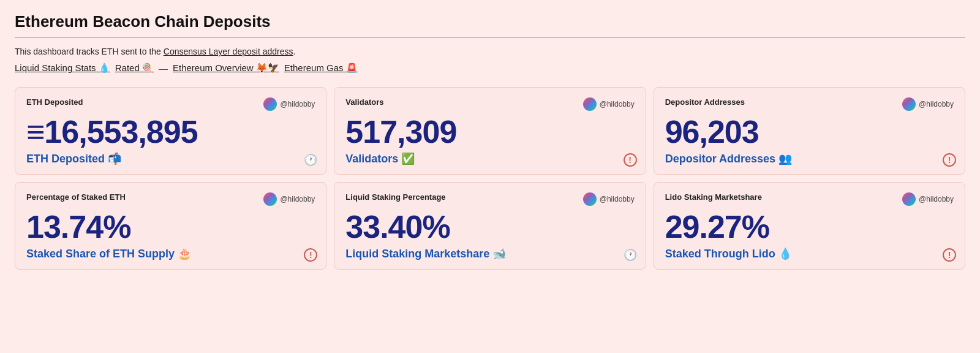 The width and height of the screenshot is (980, 353). Describe the element at coordinates (228, 51) in the screenshot. I see `deposit-address-link: Consensus Layer deposit address` at that location.